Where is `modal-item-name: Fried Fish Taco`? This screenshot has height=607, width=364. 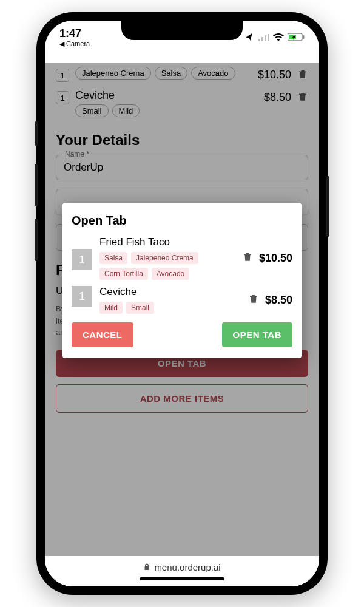 modal-item-name: Fried Fish Taco is located at coordinates (167, 242).